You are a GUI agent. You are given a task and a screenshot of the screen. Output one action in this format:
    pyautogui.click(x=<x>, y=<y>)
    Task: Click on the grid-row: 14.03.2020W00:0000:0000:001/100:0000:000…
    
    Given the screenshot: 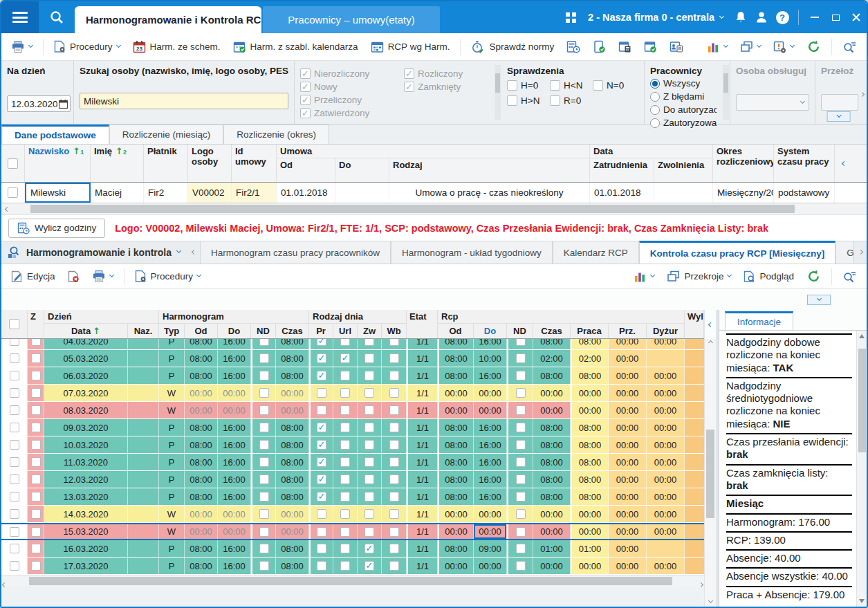 What is the action you would take?
    pyautogui.click(x=353, y=515)
    